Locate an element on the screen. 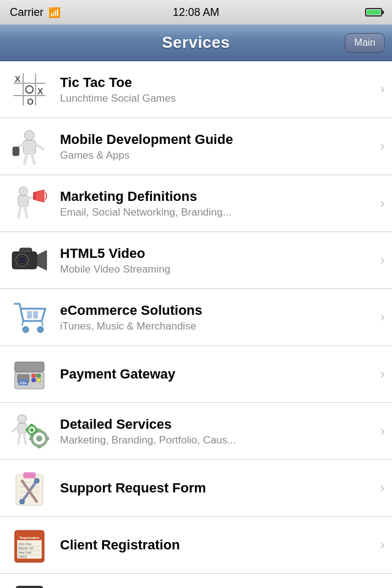 The width and height of the screenshot is (392, 588). item-subtitle: Mobile Video Streaming is located at coordinates (218, 270).